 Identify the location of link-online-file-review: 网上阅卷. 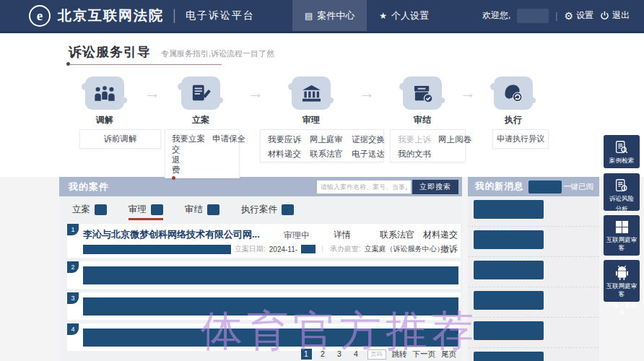
(455, 140).